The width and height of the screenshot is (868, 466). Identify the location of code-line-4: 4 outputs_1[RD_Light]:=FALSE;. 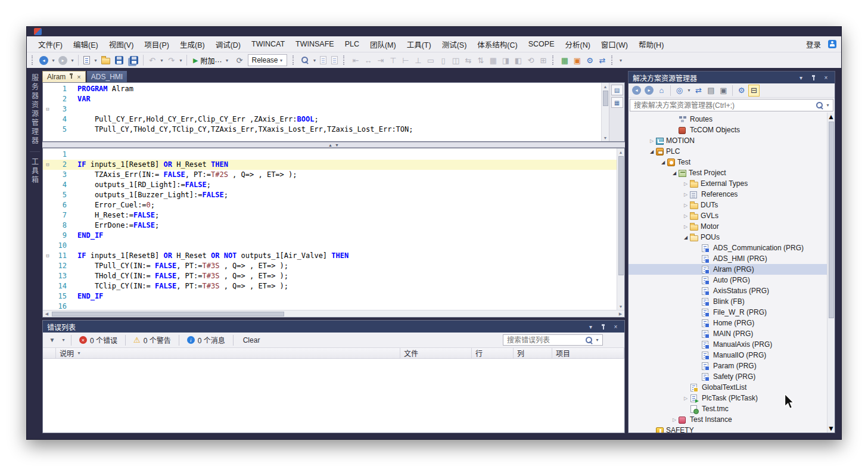
(330, 185).